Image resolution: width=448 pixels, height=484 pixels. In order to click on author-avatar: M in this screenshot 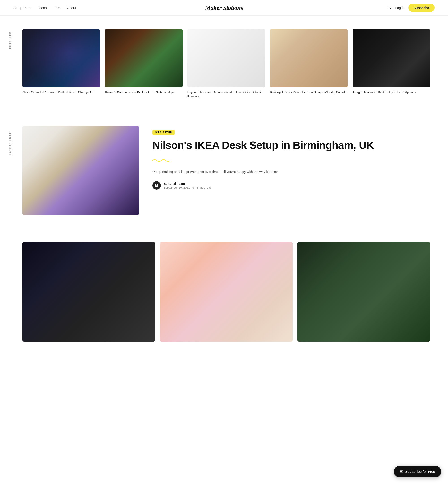, I will do `click(157, 186)`.